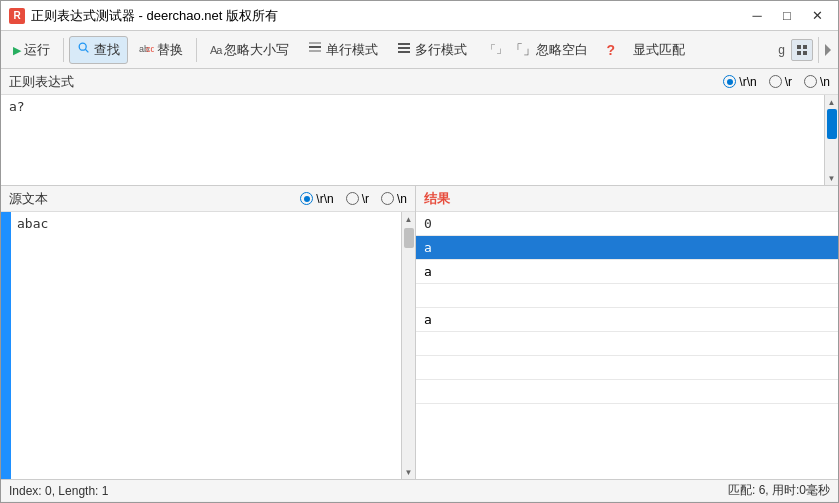  What do you see at coordinates (404, 50) in the screenshot?
I see `multi-line-icon` at bounding box center [404, 50].